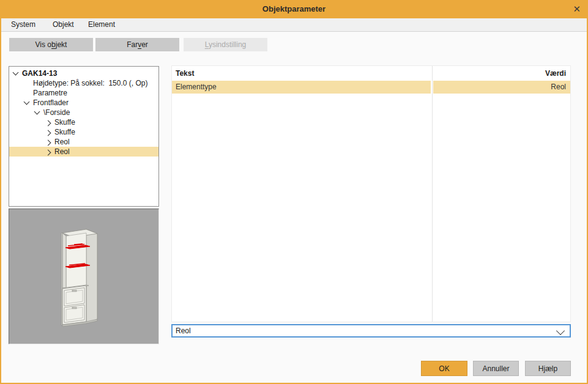 The height and width of the screenshot is (384, 588). Describe the element at coordinates (294, 9) in the screenshot. I see `title-bar: Objektparameter ✕` at that location.